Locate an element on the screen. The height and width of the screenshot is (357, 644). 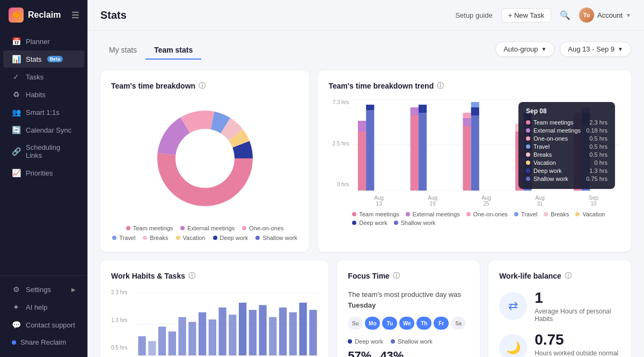
legend-breaks: Breaks is located at coordinates (156, 238).